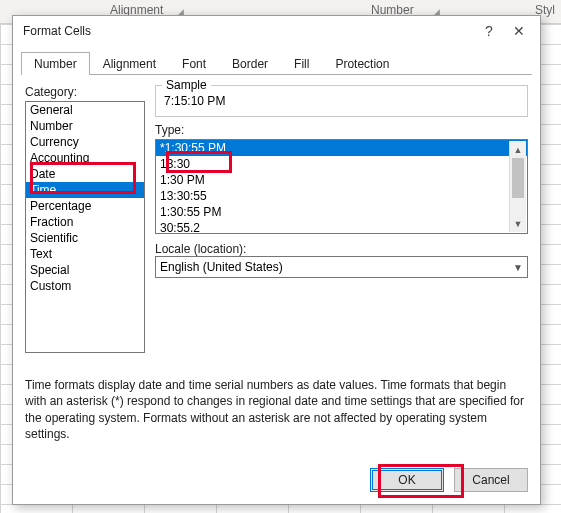  What do you see at coordinates (489, 31) in the screenshot?
I see `help-icon: ?` at bounding box center [489, 31].